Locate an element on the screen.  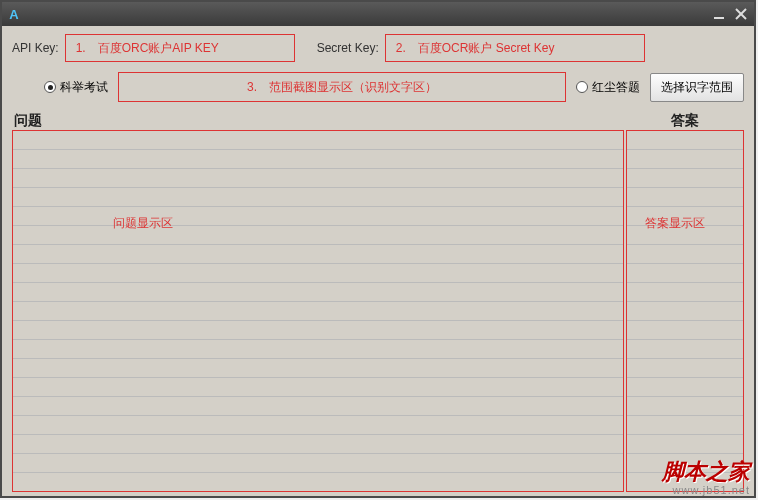
secret-key-label: Secret Key: is located at coordinates (348, 48).